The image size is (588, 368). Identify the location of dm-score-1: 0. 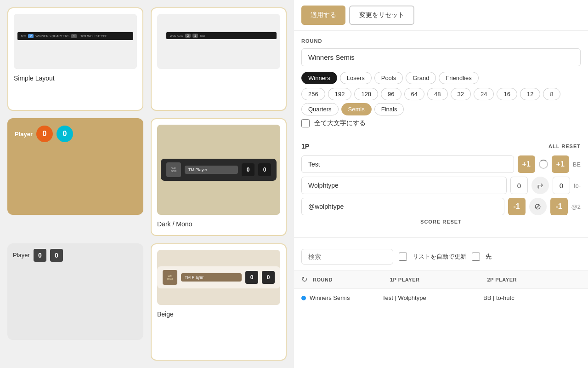
(248, 170).